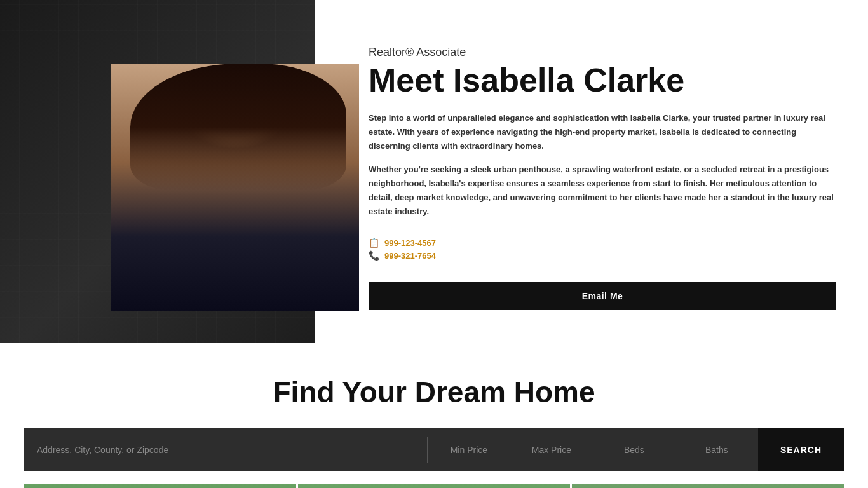 The image size is (868, 488). What do you see at coordinates (634, 450) in the screenshot?
I see `beds-input` at bounding box center [634, 450].